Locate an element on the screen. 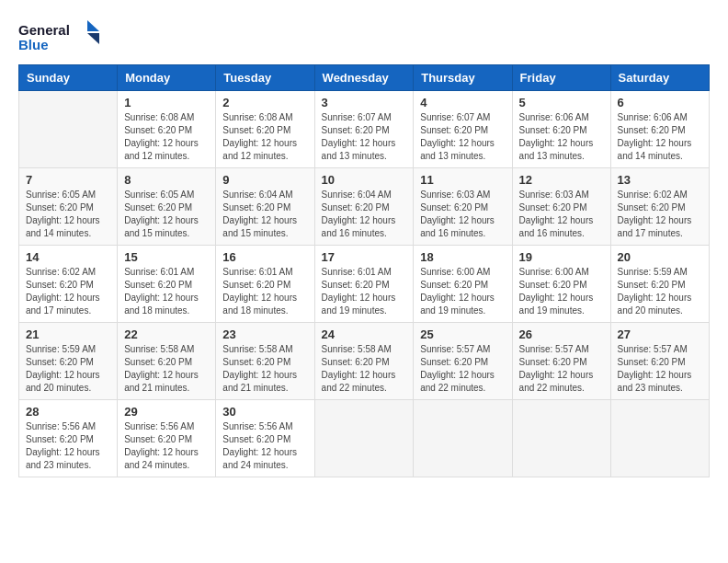  day-cell: 22Sunrise: 5:58 AMSunset: 6:20 PMDayligh… is located at coordinates (167, 362).